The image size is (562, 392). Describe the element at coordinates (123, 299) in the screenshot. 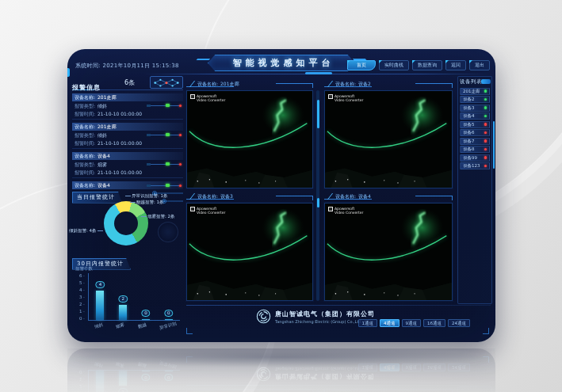

I see `bar-value: 2` at that location.